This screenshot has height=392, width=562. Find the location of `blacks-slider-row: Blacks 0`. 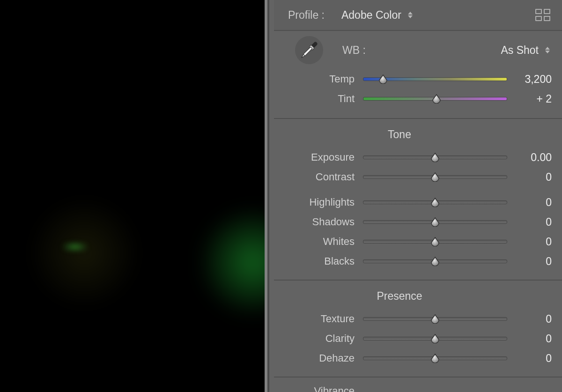

blacks-slider-row: Blacks 0 is located at coordinates (420, 261).